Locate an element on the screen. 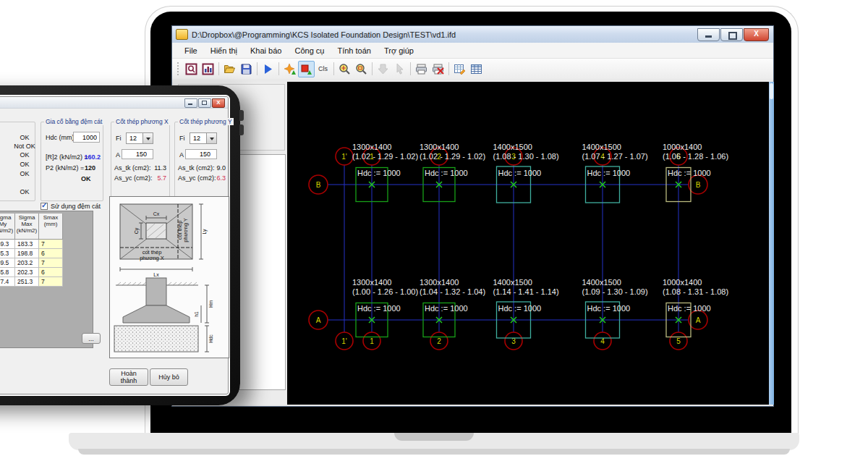 This screenshot has width=868, height=456. table-cell: 169.3 is located at coordinates (7, 245).